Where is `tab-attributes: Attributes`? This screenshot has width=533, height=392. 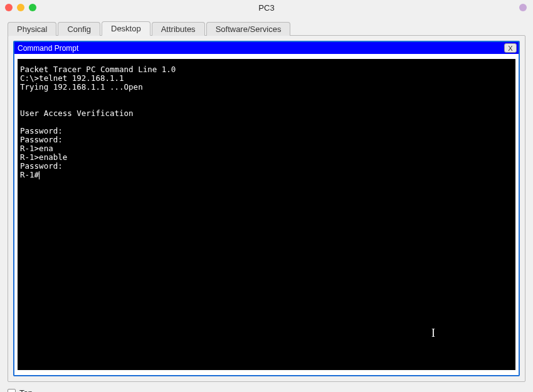
tab-attributes: Attributes is located at coordinates (178, 29).